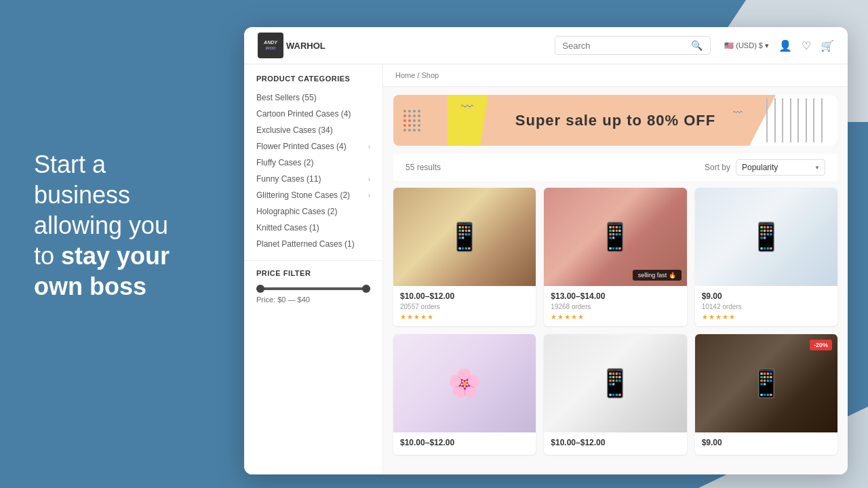 The height and width of the screenshot is (488, 868). I want to click on currency-selector: 🇺🇸 (USD) $ ▾, so click(747, 46).